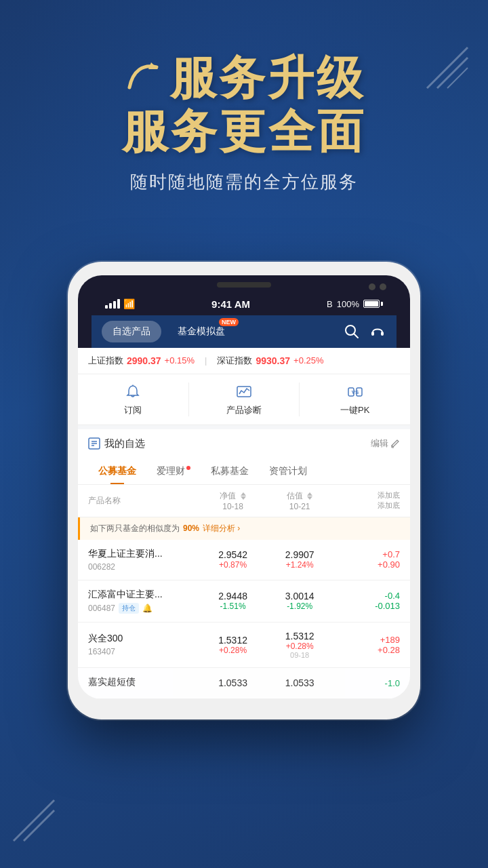 The width and height of the screenshot is (488, 868). What do you see at coordinates (244, 472) in the screenshot?
I see `category-tabs: 公募基金 爱理财 私募基金 资管计划` at bounding box center [244, 472].